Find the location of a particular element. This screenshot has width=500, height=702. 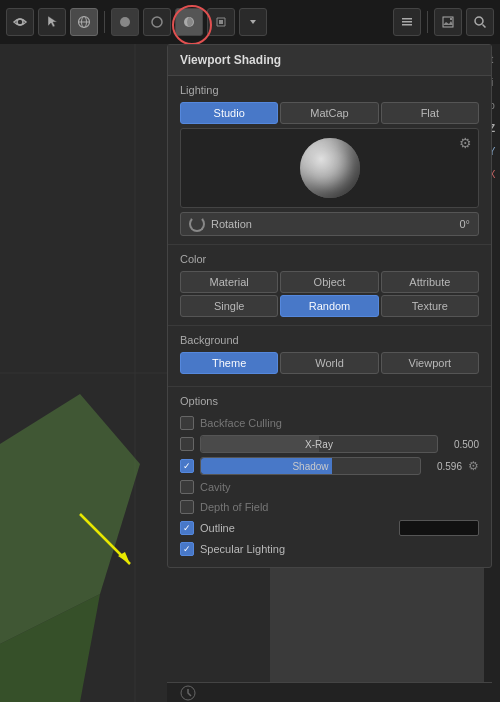

background-label: Background is located at coordinates (330, 340).